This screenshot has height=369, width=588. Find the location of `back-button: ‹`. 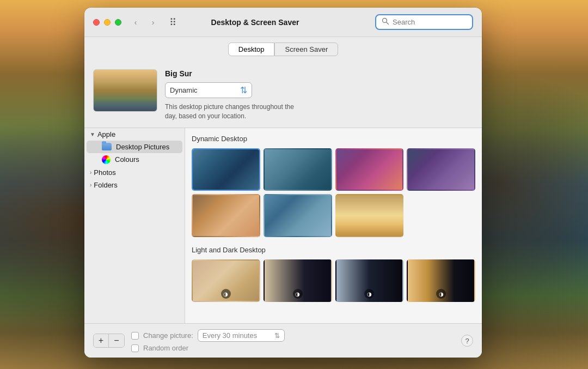

back-button: ‹ is located at coordinates (136, 22).